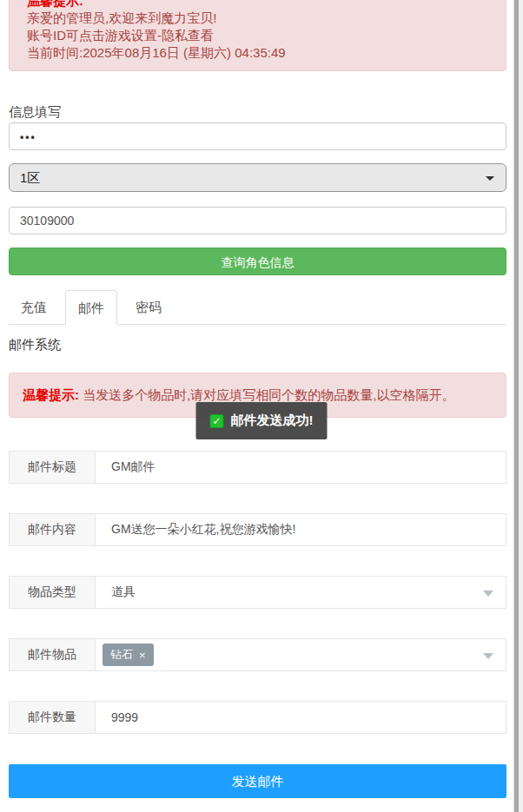  Describe the element at coordinates (516, 406) in the screenshot. I see `scrollbar-thumb` at that location.